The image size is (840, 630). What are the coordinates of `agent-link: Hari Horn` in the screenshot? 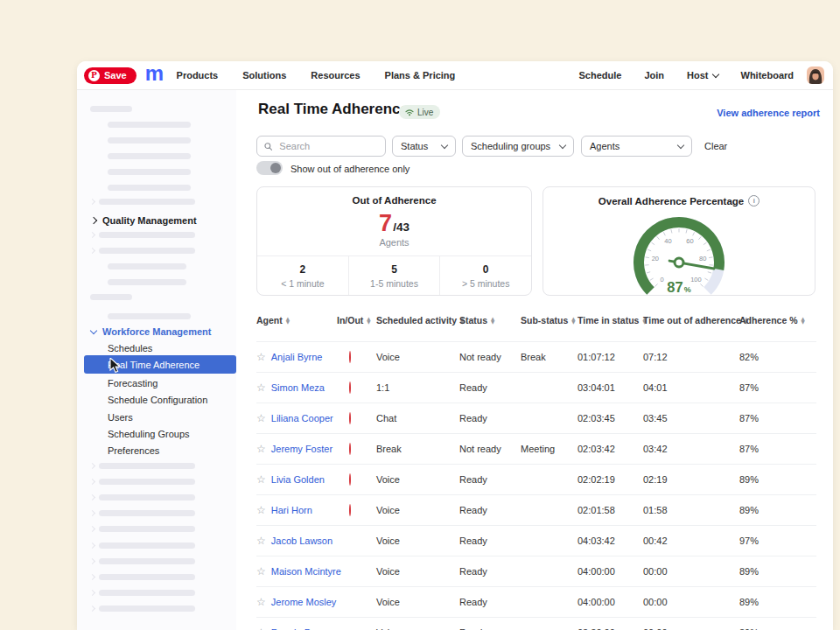 It's located at (292, 510).